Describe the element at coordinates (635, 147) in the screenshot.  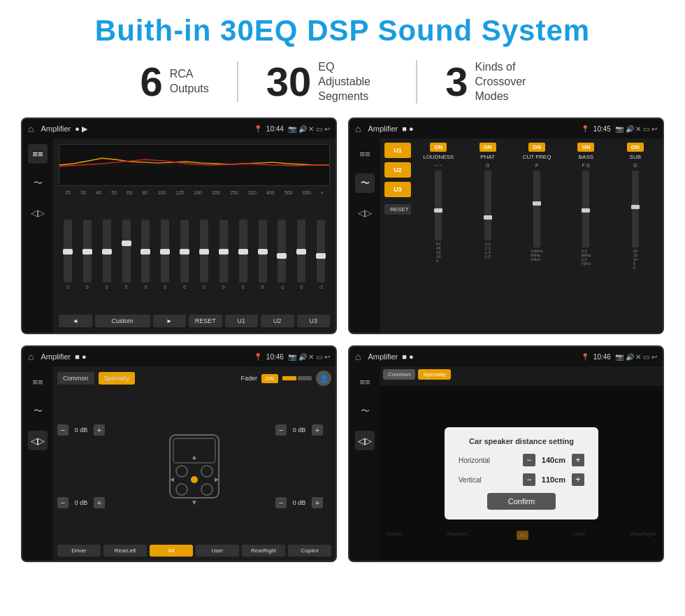
I see `sub-on-btn: ON` at that location.